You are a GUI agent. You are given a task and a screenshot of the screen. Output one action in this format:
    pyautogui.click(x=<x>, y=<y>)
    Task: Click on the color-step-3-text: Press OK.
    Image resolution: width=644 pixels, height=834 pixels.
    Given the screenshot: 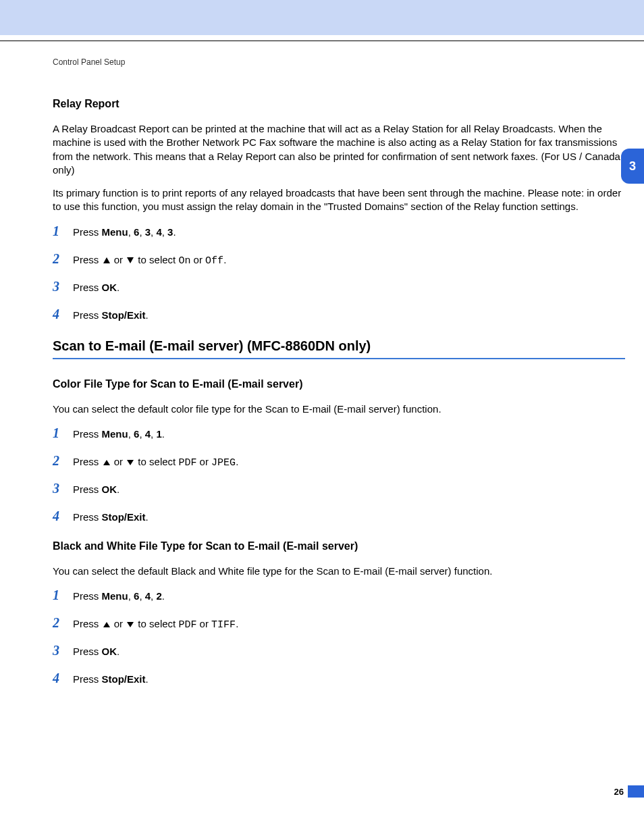 What is the action you would take?
    pyautogui.click(x=96, y=489)
    